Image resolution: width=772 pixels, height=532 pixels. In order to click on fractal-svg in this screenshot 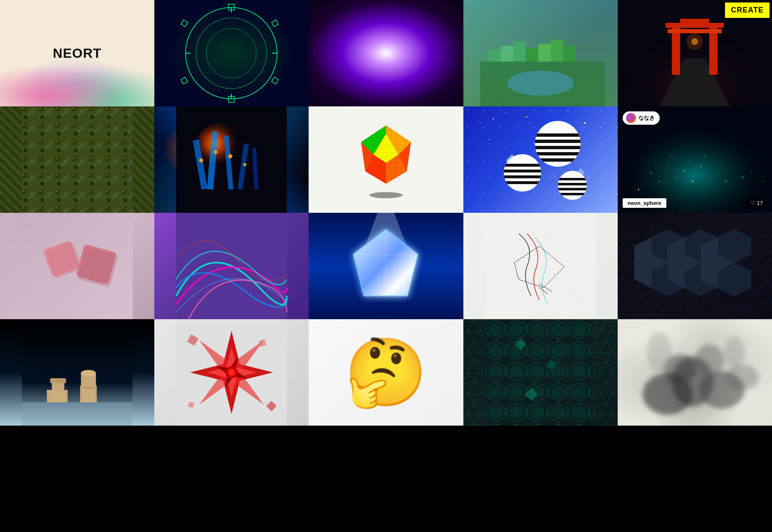, I will do `click(231, 372)`.